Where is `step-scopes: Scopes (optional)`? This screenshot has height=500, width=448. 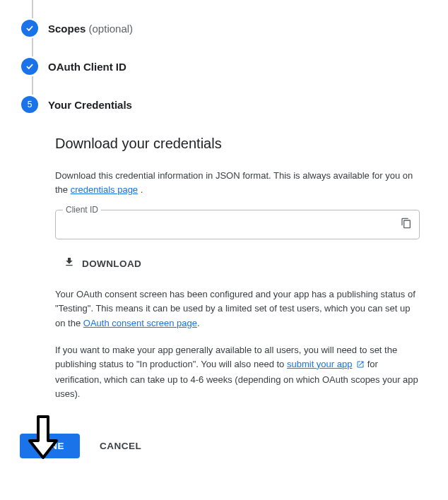
step-scopes: Scopes (optional) is located at coordinates (235, 28).